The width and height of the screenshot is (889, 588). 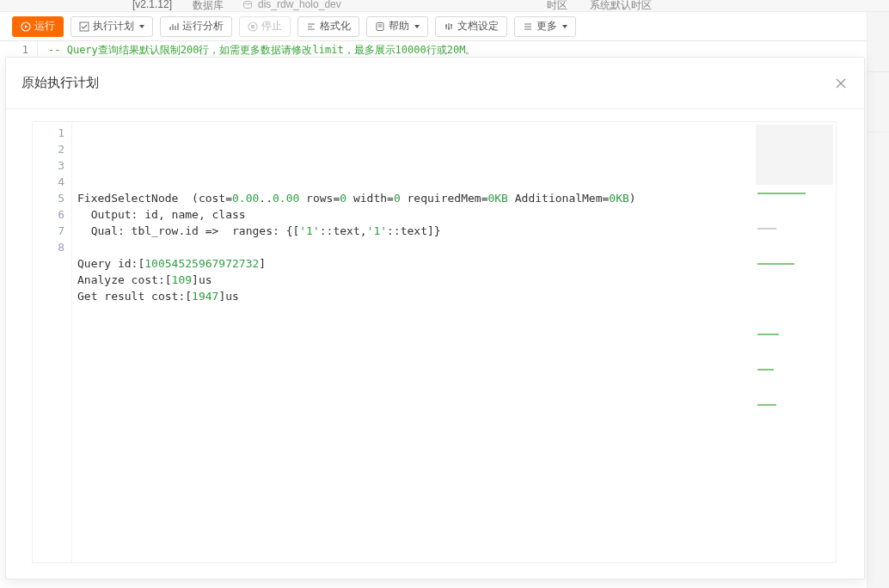 What do you see at coordinates (52, 342) in the screenshot?
I see `gutter: 12345678` at bounding box center [52, 342].